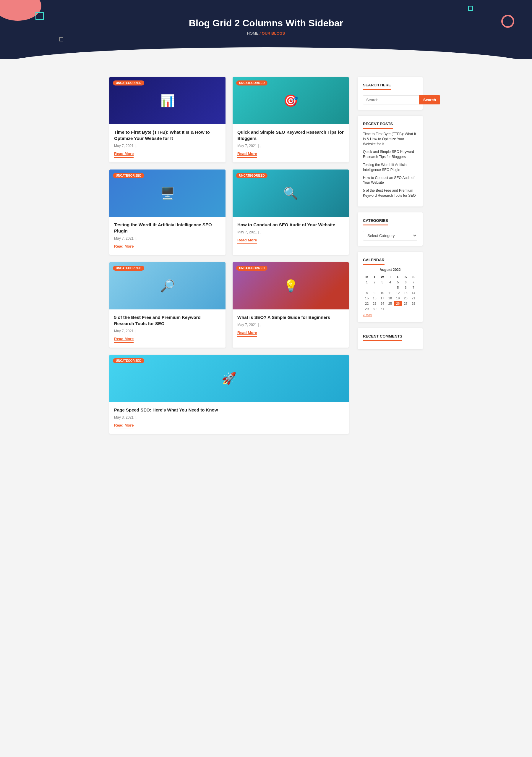 The height and width of the screenshot is (757, 532). I want to click on cal-prev-link: « May, so click(390, 315).